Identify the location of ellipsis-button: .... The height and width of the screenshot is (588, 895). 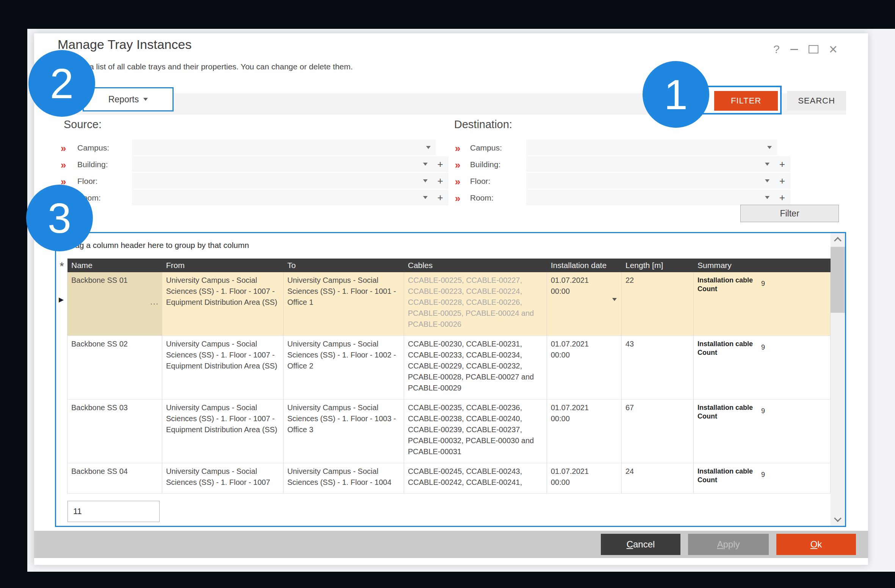
(155, 302).